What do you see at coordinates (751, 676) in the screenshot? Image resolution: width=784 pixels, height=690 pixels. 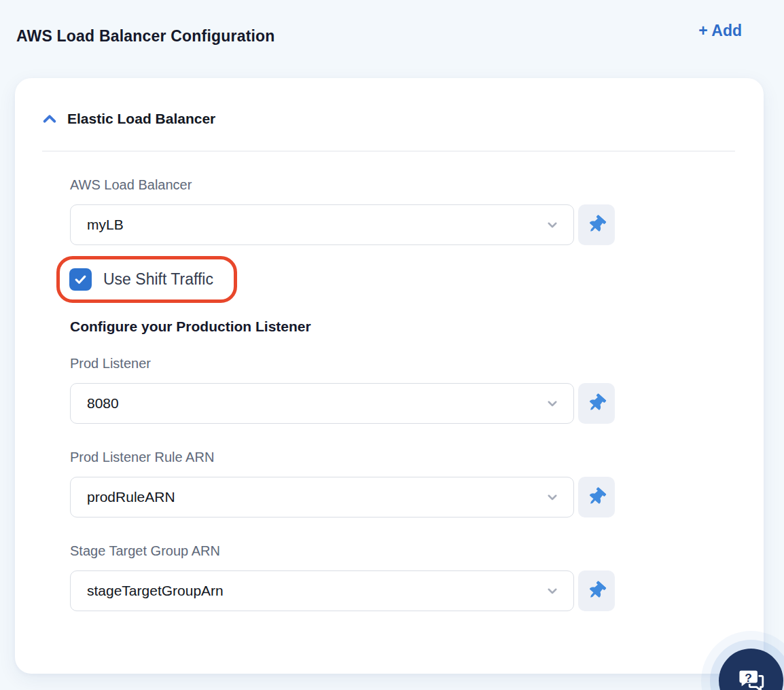 I see `chat-question-icon: ?` at bounding box center [751, 676].